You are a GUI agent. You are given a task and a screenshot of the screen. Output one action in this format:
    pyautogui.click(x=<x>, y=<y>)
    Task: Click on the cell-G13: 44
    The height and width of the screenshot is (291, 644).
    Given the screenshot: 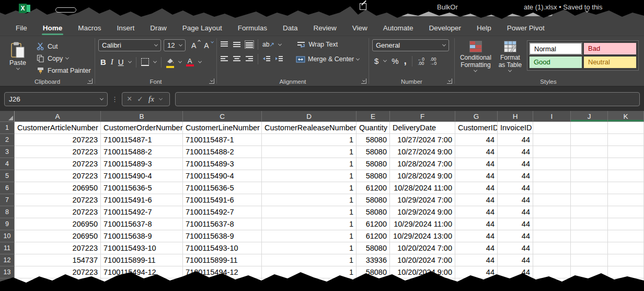 What is the action you would take?
    pyautogui.click(x=477, y=272)
    